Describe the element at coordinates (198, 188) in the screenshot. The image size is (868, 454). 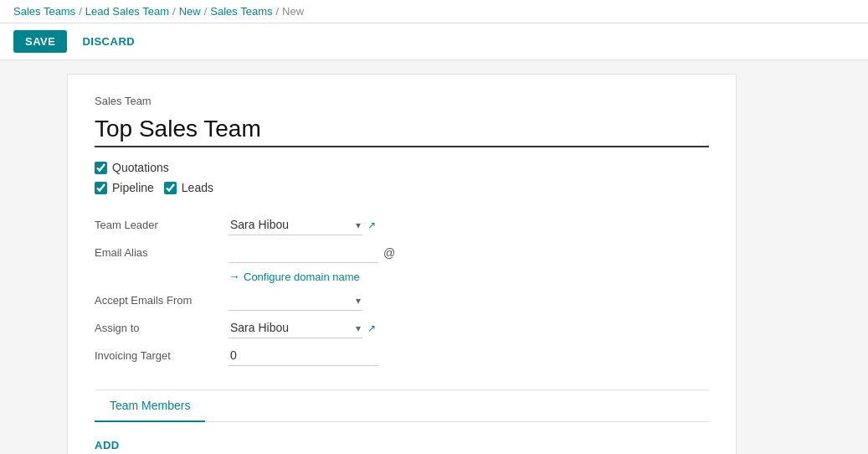
I see `leads-label: Leads` at that location.